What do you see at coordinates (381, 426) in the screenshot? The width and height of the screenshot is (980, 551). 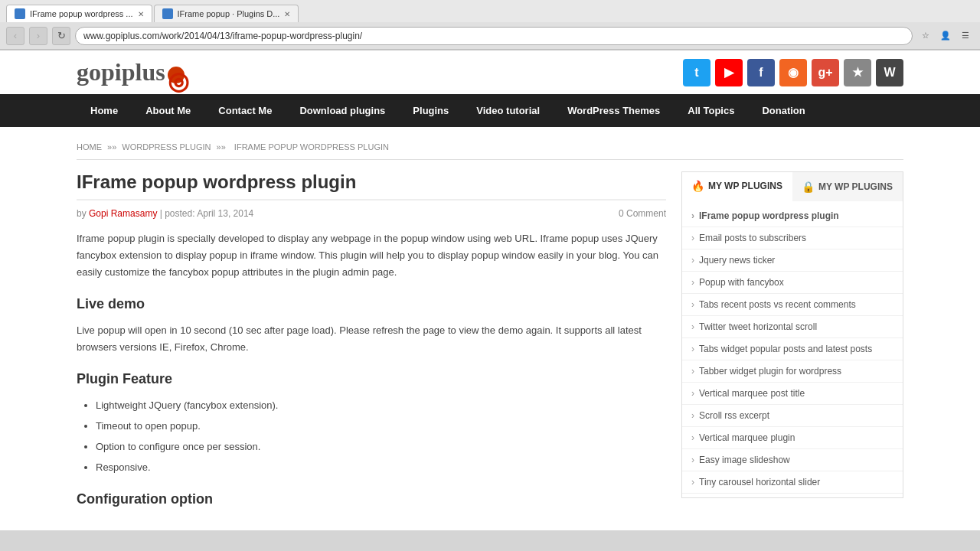 I see `feature-item-2: Timeout to open popup.` at bounding box center [381, 426].